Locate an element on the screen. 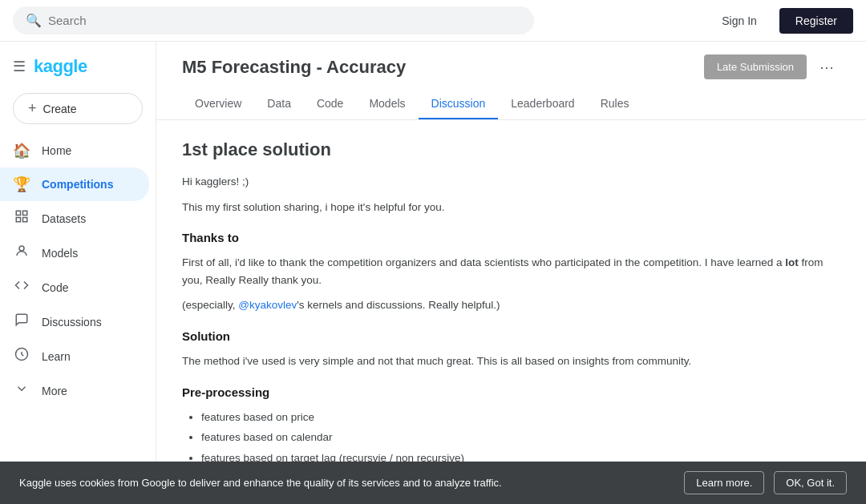 The height and width of the screenshot is (504, 866). sidebar-create-section: + Create is located at coordinates (78, 109).